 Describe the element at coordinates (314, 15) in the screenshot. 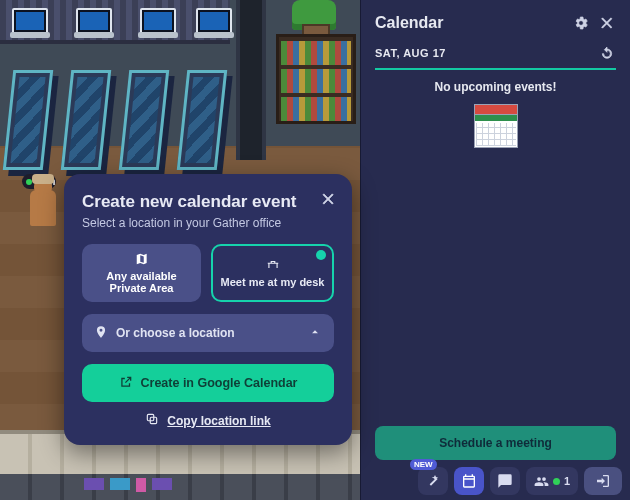

I see `plant-decor` at that location.